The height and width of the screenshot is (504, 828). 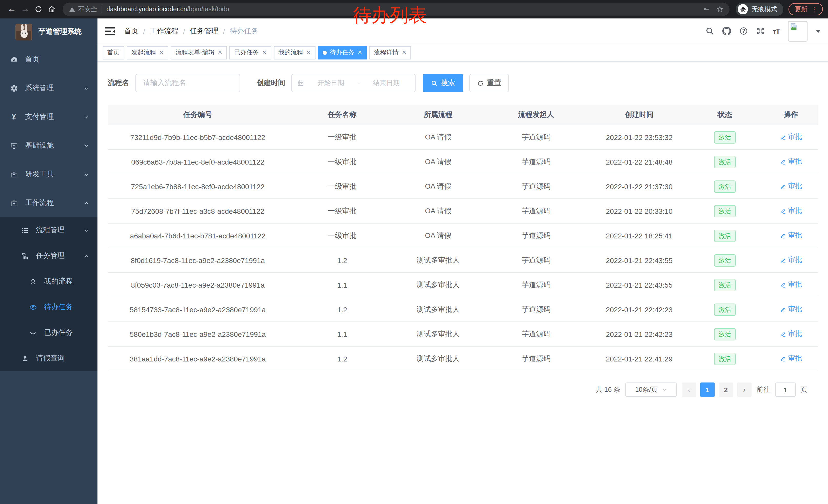 I want to click on chevron-up-icon, so click(x=87, y=256).